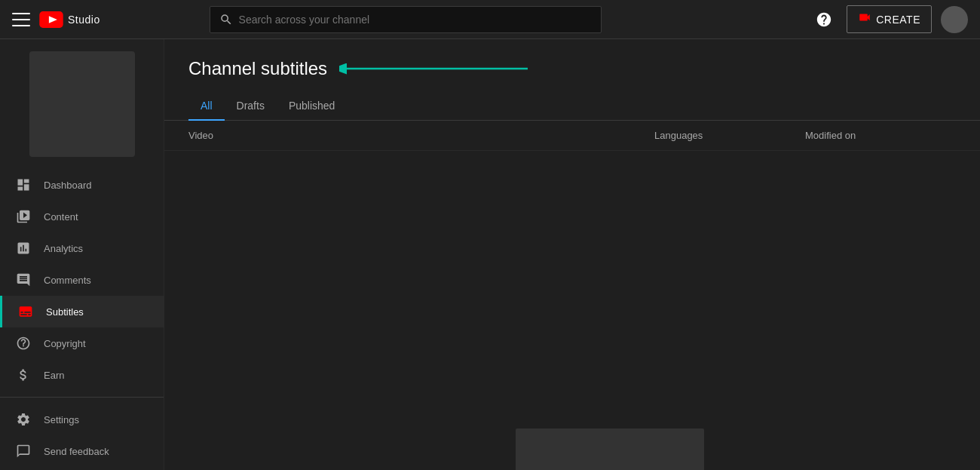 This screenshot has width=980, height=470. Describe the element at coordinates (437, 69) in the screenshot. I see `arrow-svg` at that location.